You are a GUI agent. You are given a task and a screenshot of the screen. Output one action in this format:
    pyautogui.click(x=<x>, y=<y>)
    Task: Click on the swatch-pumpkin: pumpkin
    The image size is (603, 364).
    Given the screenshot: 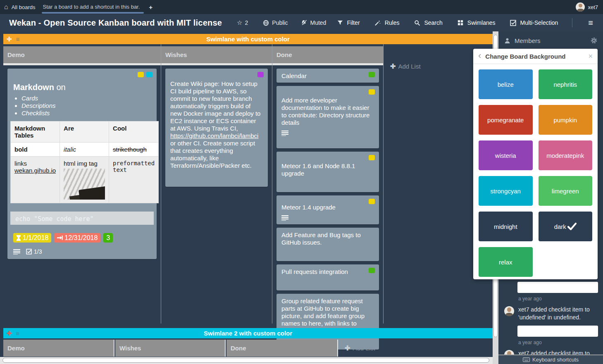 What is the action you would take?
    pyautogui.click(x=565, y=120)
    